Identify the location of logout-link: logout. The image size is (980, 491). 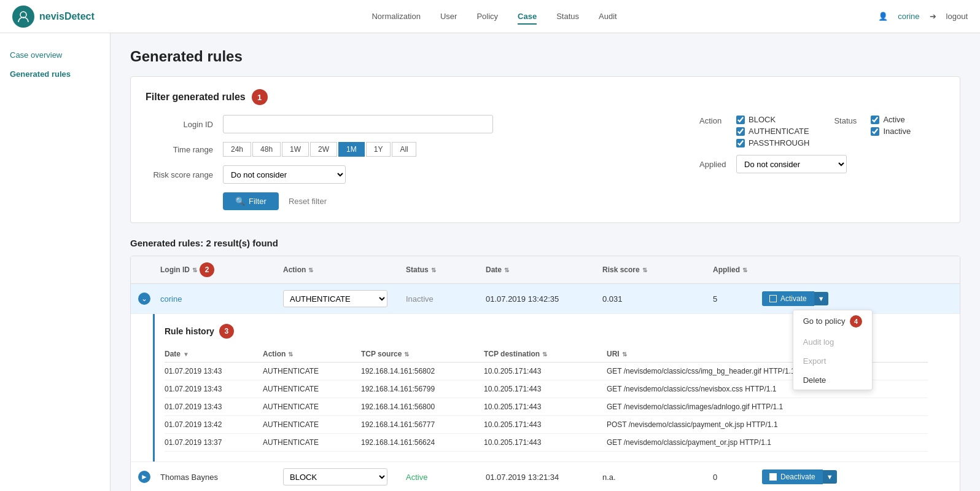
(957, 16).